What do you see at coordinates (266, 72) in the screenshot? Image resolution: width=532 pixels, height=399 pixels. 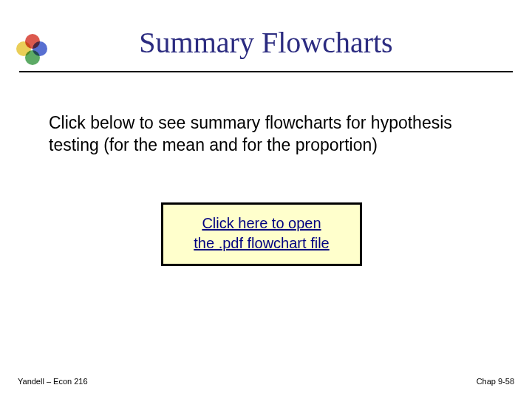 I see `title-underline` at bounding box center [266, 72].